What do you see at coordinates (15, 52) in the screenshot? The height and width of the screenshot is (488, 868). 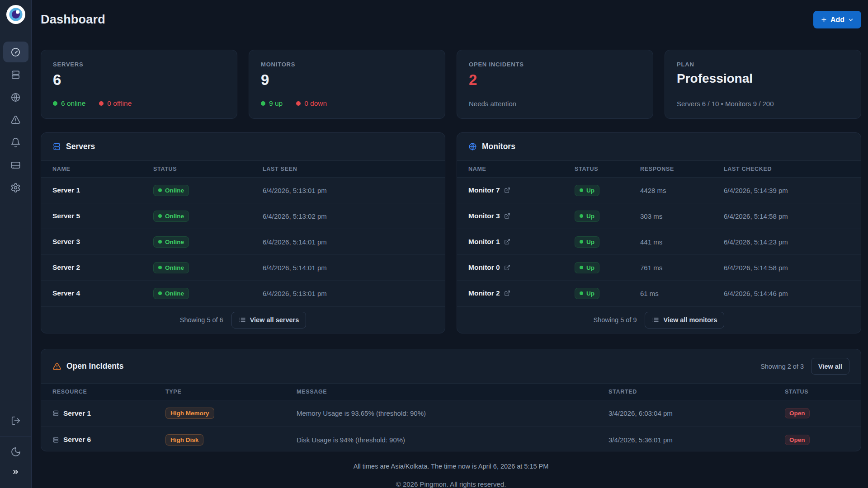 I see `gauge-icon` at bounding box center [15, 52].